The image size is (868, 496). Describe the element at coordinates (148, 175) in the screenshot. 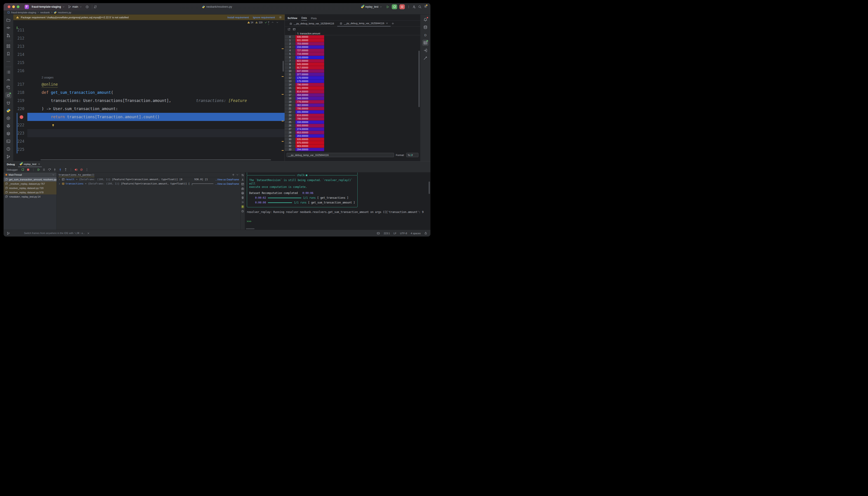

I see `evaluate-expression-row: transactions.to_pandas()` at that location.